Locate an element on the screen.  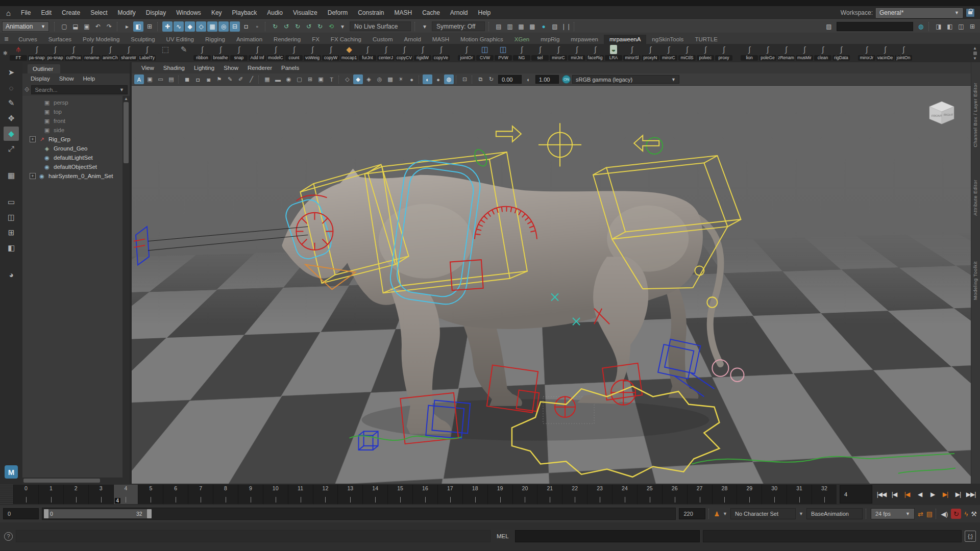
auto-key-record-button: ↻ is located at coordinates (956, 514).